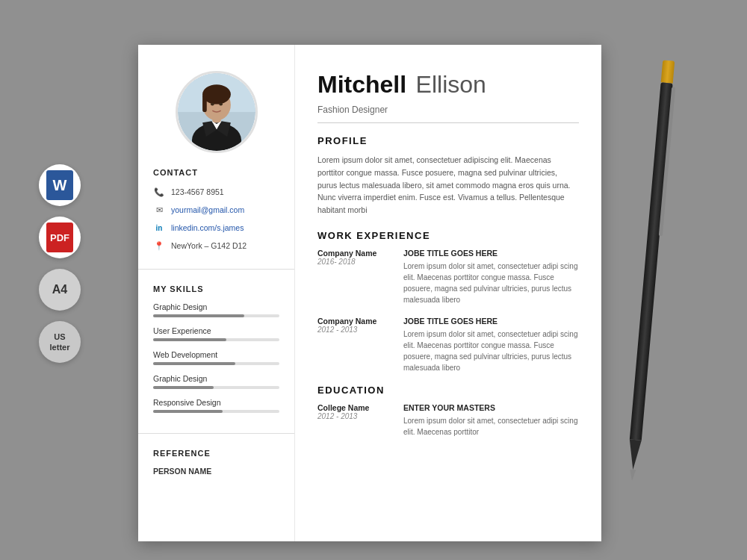 The height and width of the screenshot is (560, 747). I want to click on phone-text: 123-4567 8951, so click(197, 192).